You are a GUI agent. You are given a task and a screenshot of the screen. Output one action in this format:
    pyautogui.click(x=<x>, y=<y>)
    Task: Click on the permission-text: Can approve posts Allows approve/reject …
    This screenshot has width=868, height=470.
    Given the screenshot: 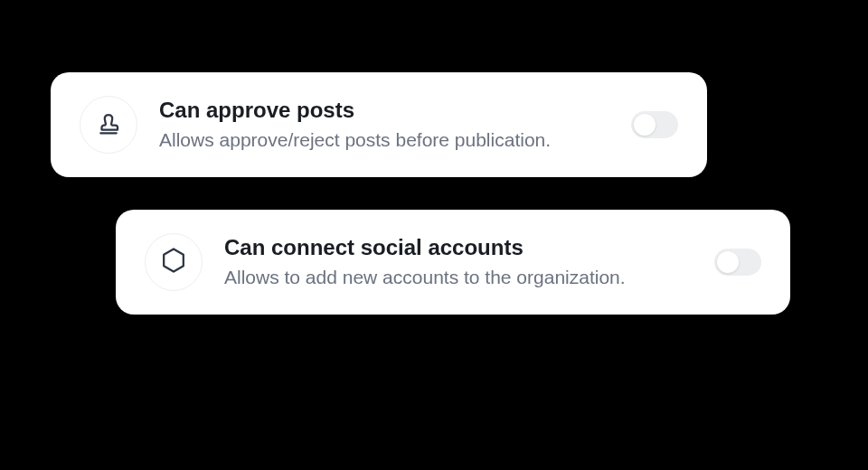 What is the action you would take?
    pyautogui.click(x=384, y=125)
    